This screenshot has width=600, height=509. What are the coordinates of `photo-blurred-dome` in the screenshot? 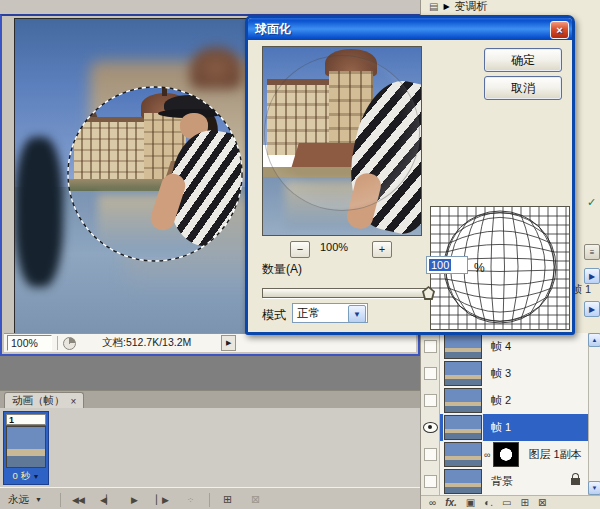 It's located at (216, 68).